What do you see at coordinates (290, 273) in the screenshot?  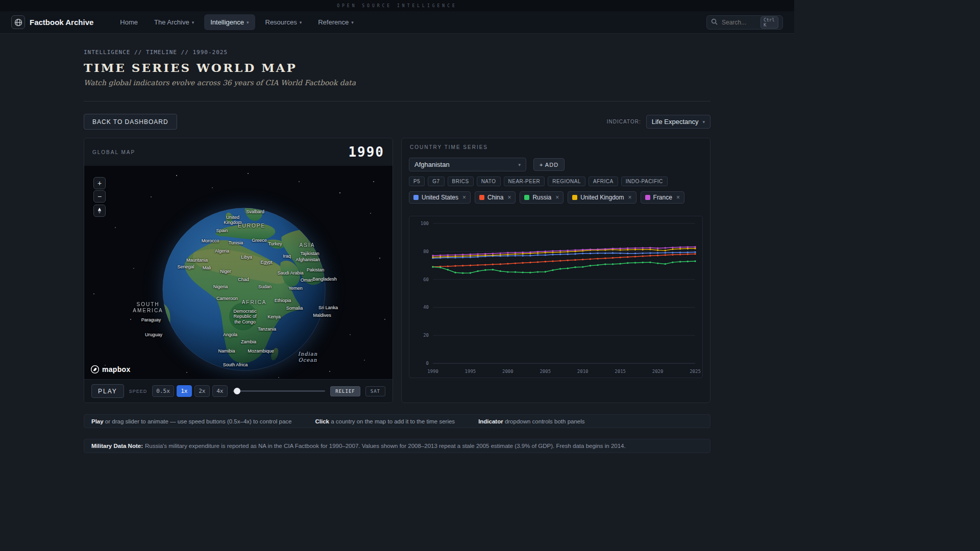 I see `map-label-saudi-arabia: Saudi Arabia` at bounding box center [290, 273].